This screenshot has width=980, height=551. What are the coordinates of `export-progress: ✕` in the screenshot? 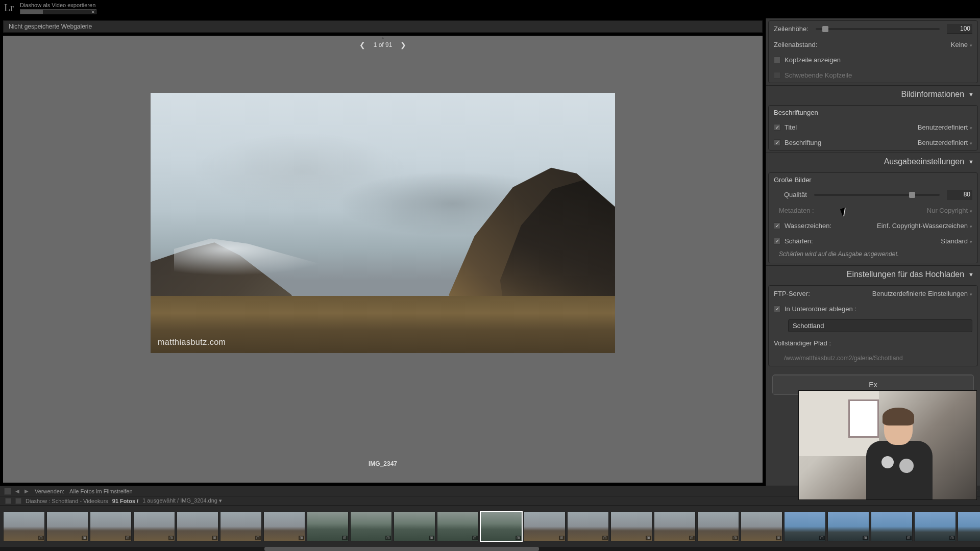 It's located at (58, 12).